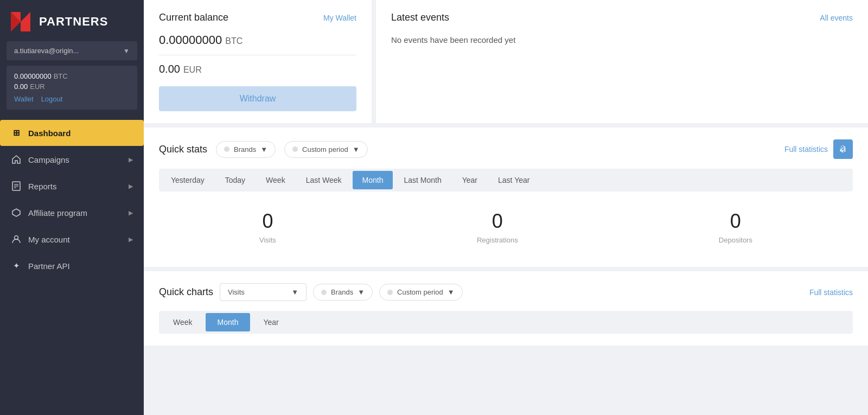 Image resolution: width=868 pixels, height=415 pixels. What do you see at coordinates (52, 99) in the screenshot?
I see `logout-link: Logout` at bounding box center [52, 99].